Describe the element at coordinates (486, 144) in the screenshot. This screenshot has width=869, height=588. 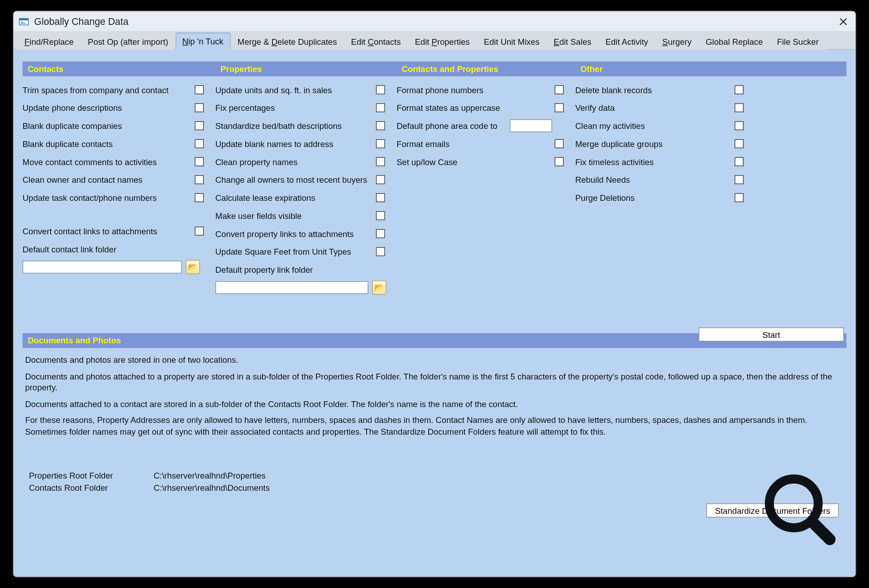
I see `both2-opt-0-row: Format emails` at that location.